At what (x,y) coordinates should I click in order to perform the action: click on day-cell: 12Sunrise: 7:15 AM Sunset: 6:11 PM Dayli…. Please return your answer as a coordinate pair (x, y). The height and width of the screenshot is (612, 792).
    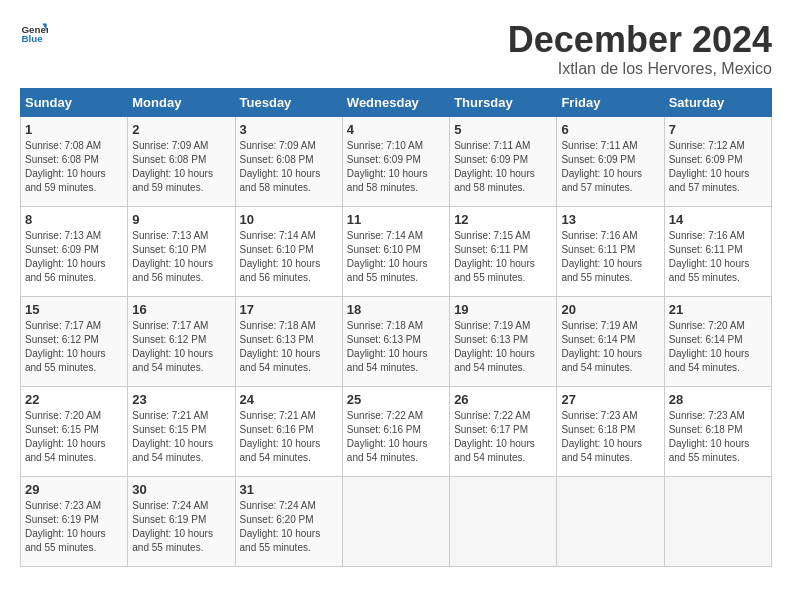
    Looking at the image, I should click on (504, 251).